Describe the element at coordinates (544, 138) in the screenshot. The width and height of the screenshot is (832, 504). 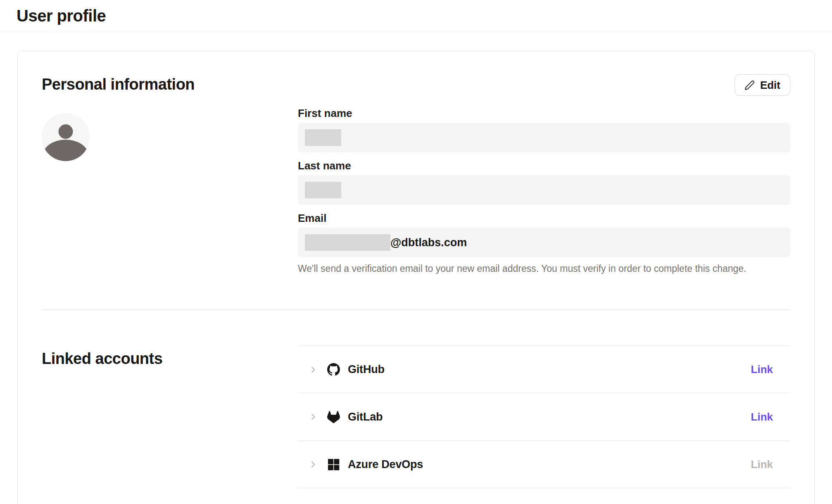
I see `first-name-field` at that location.